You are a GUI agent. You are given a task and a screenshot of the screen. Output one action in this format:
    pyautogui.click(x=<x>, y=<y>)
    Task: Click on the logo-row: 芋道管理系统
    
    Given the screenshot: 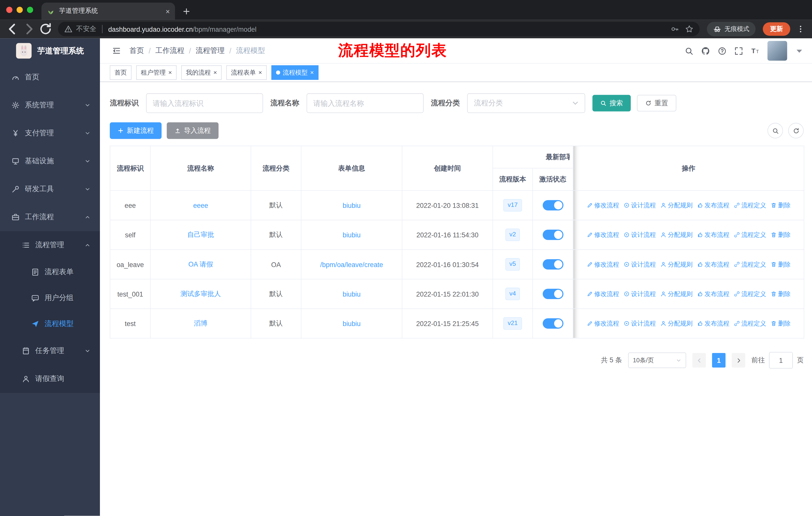 What is the action you would take?
    pyautogui.click(x=50, y=51)
    